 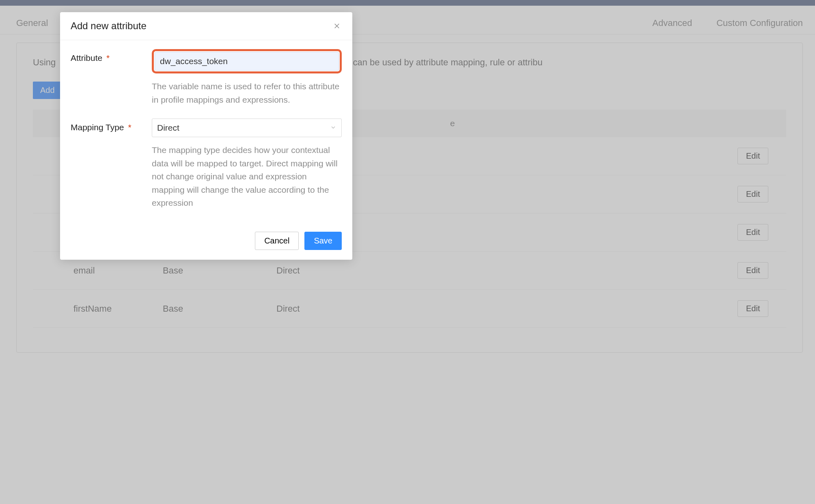 What do you see at coordinates (247, 61) in the screenshot?
I see `attribute-input-highlight` at bounding box center [247, 61].